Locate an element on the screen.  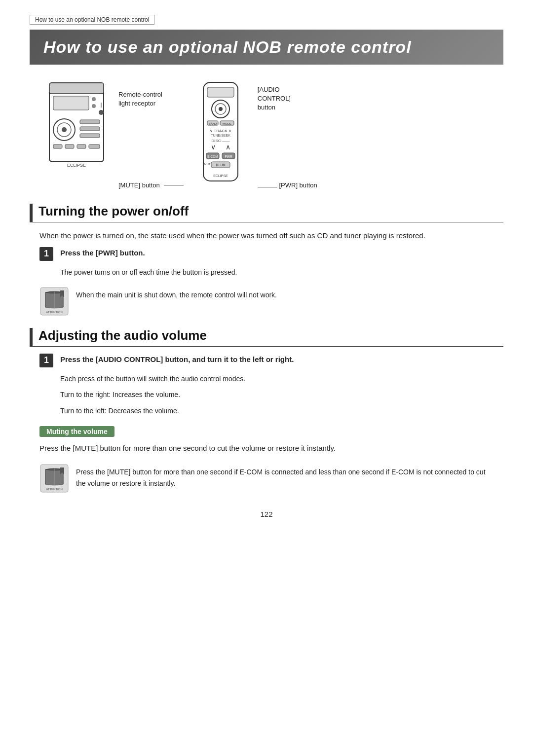
svg-text: TUNE/SEEK is located at coordinates (221, 135).